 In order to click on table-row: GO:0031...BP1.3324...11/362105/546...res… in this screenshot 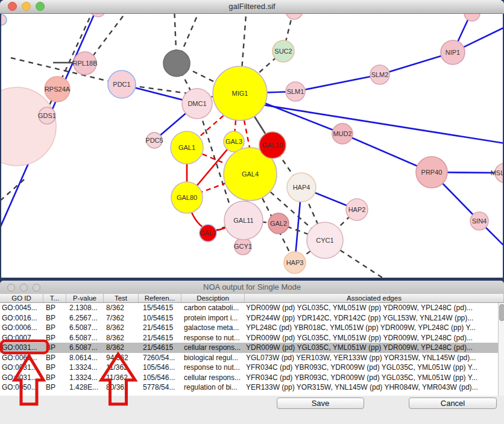, I will do `click(249, 367)`.